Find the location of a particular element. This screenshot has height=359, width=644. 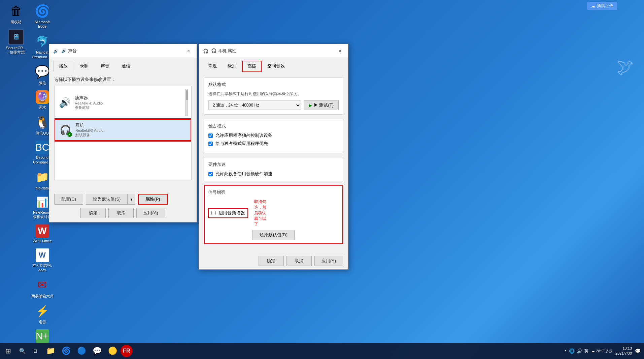

list-scrollbar is located at coordinates (187, 102).